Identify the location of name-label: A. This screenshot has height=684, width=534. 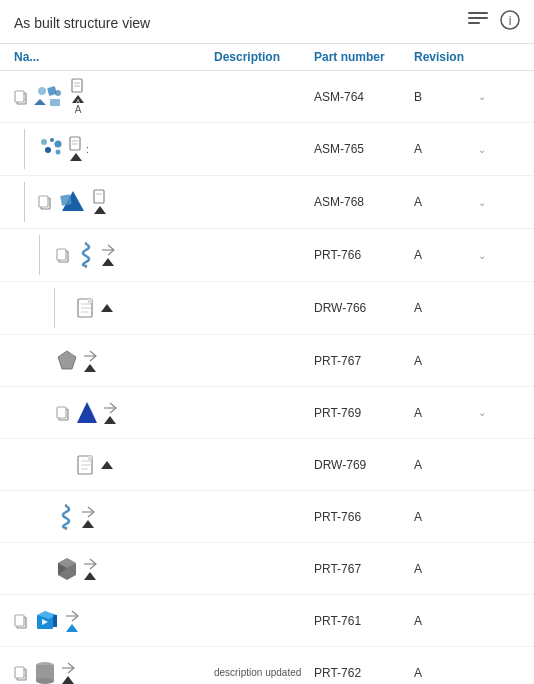
(78, 110).